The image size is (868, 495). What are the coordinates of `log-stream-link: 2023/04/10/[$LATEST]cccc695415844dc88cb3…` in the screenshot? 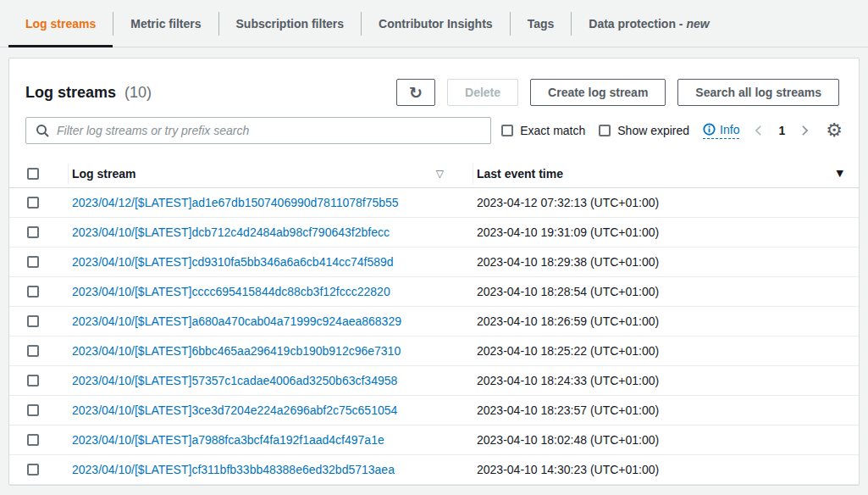 It's located at (231, 292).